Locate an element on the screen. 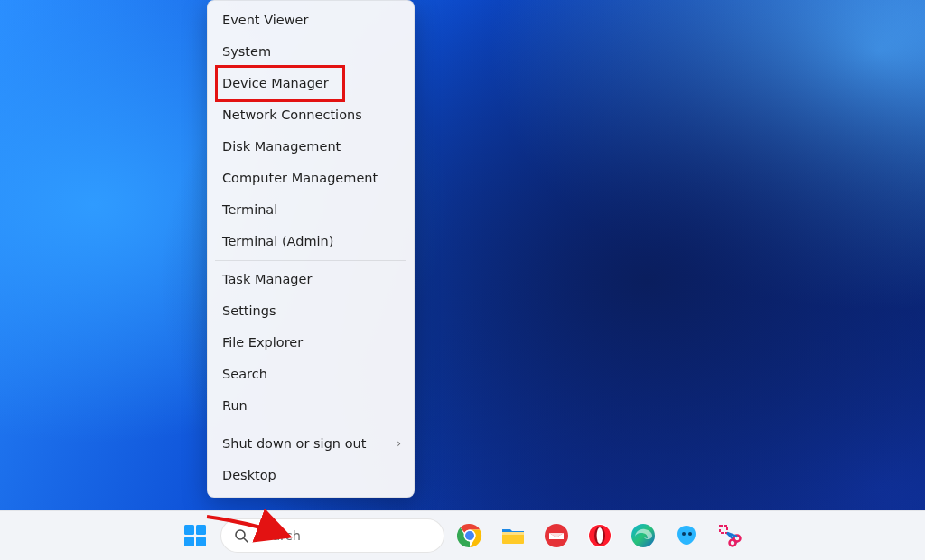 Image resolution: width=925 pixels, height=560 pixels. menu-item-disk-management: Disk Management is located at coordinates (311, 146).